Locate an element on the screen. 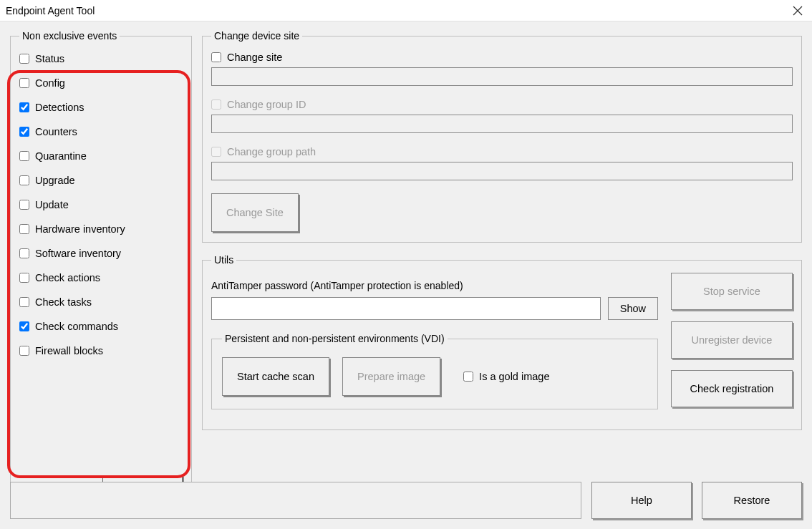 Image resolution: width=812 pixels, height=529 pixels. start-cache-scan-button: Start cache scan is located at coordinates (276, 377).